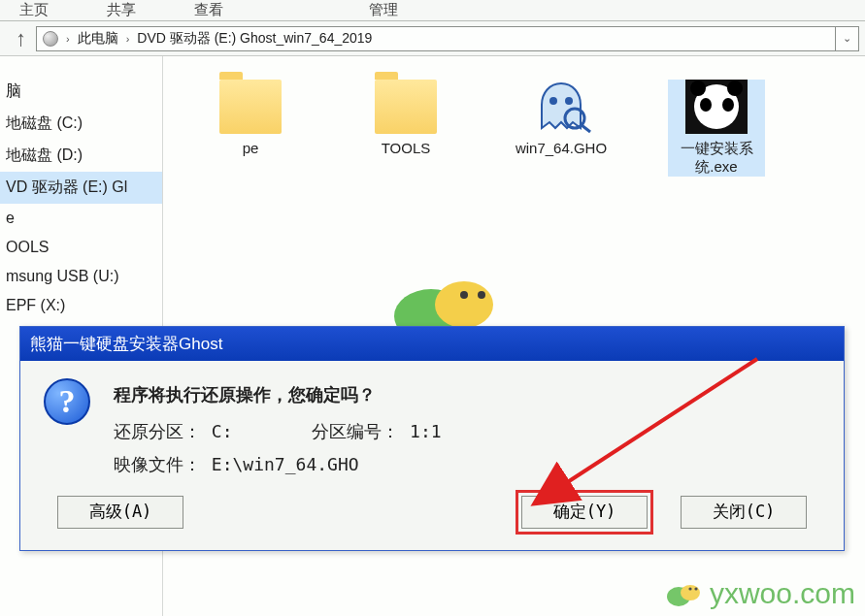  Describe the element at coordinates (82, 276) in the screenshot. I see `sidebar-item: msung USB (U:)` at that location.